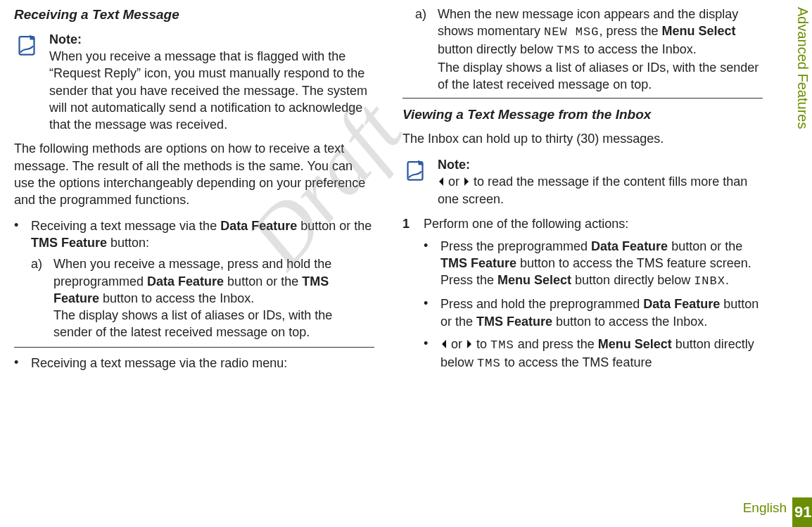  What do you see at coordinates (802, 263) in the screenshot?
I see `side-tab: Advanced Features 91` at bounding box center [802, 263].